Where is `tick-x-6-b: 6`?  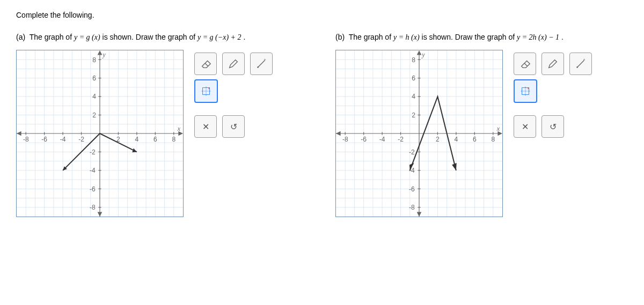 tick-x-6-b: 6 is located at coordinates (474, 139).